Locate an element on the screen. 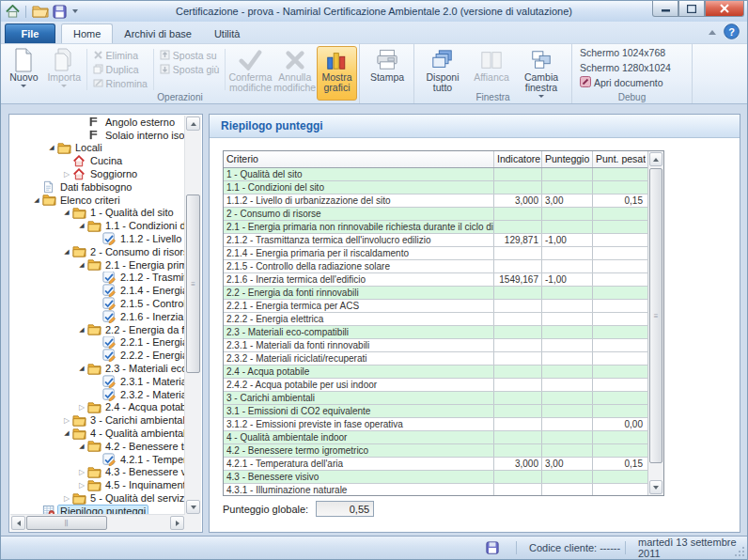  tree-item: Elenco criteri is located at coordinates (98, 200).